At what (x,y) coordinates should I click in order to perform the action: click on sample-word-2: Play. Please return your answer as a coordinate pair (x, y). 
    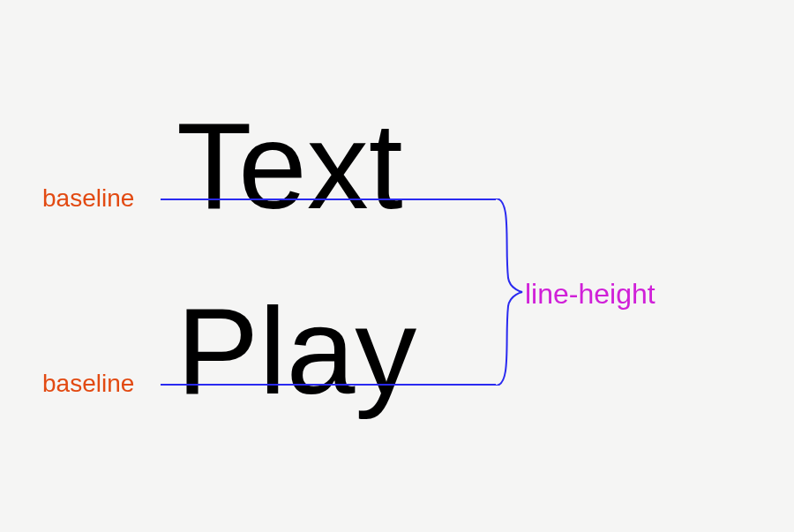
    Looking at the image, I should click on (296, 351).